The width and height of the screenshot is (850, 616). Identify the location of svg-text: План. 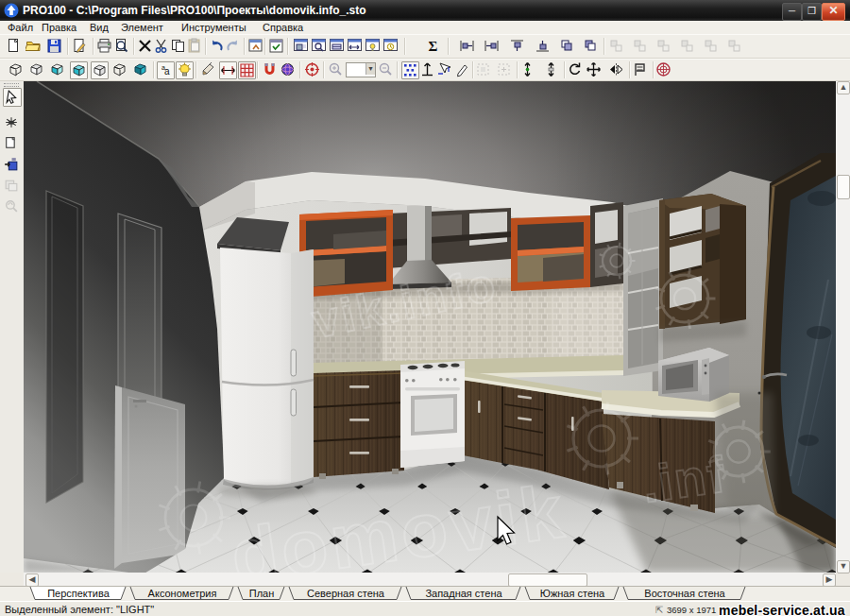
(263, 593).